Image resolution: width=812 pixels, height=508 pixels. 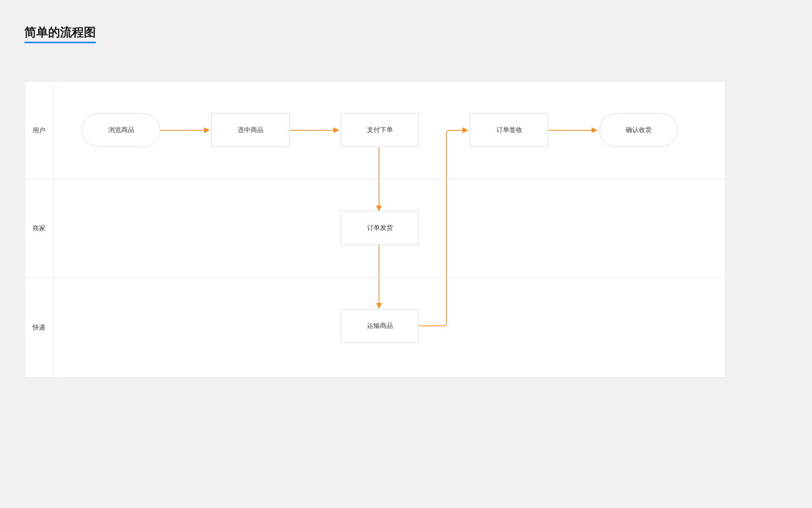 I want to click on lane-courier-label: 快递, so click(x=39, y=327).